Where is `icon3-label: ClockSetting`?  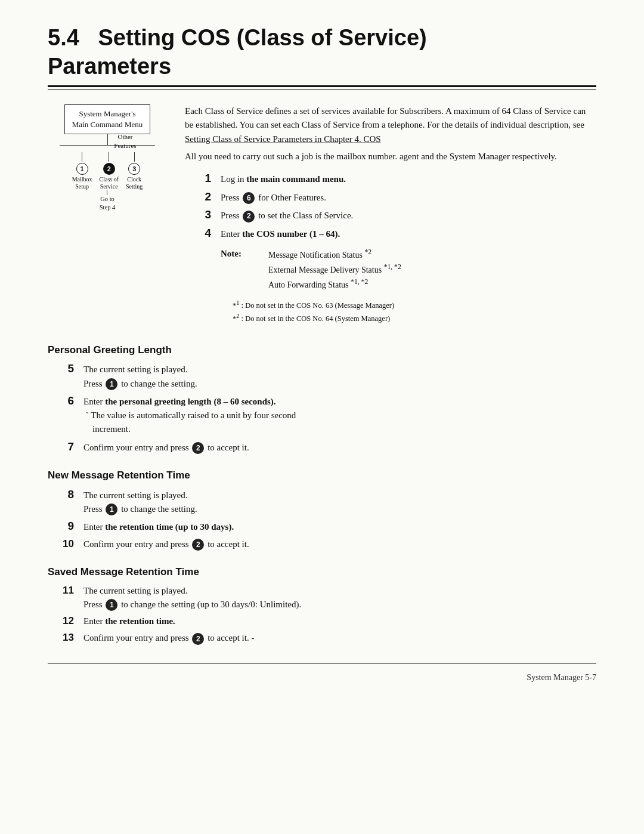
icon3-label: ClockSetting is located at coordinates (134, 183).